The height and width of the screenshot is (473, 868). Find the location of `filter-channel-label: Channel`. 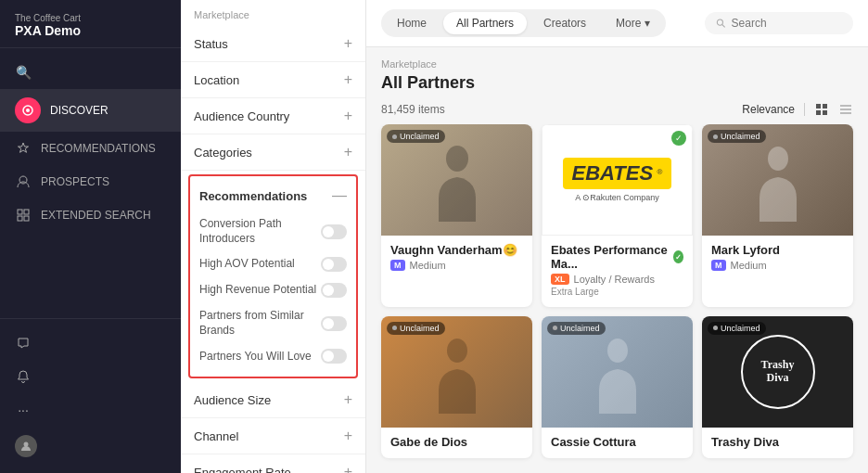

filter-channel-label: Channel is located at coordinates (216, 436).